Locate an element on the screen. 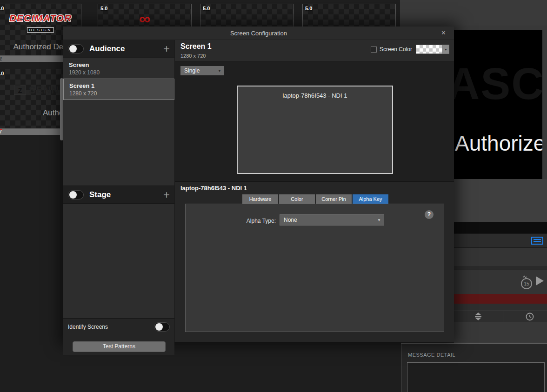  close-icon: × is located at coordinates (444, 33).